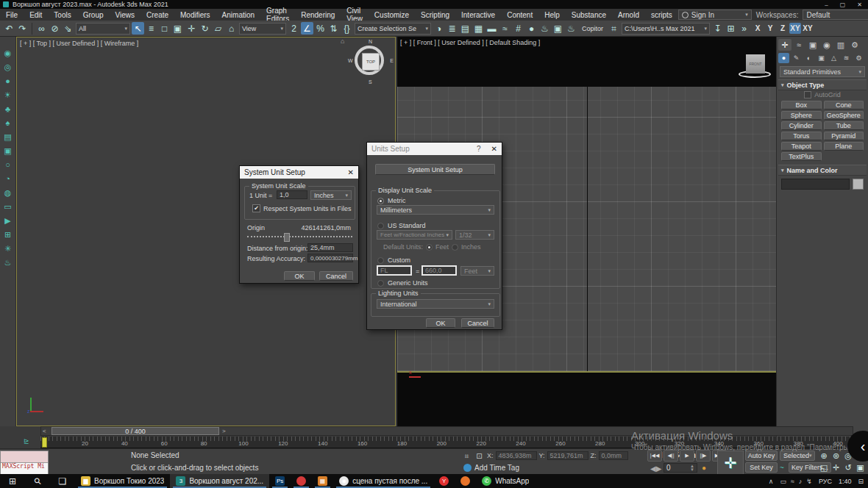 This screenshot has width=868, height=488. What do you see at coordinates (761, 456) in the screenshot?
I see `auto-key-button: Auto Key` at bounding box center [761, 456].